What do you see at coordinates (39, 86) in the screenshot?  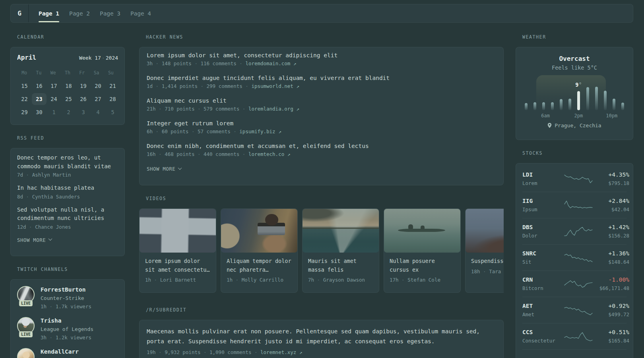 I see `calendar-day: 16` at bounding box center [39, 86].